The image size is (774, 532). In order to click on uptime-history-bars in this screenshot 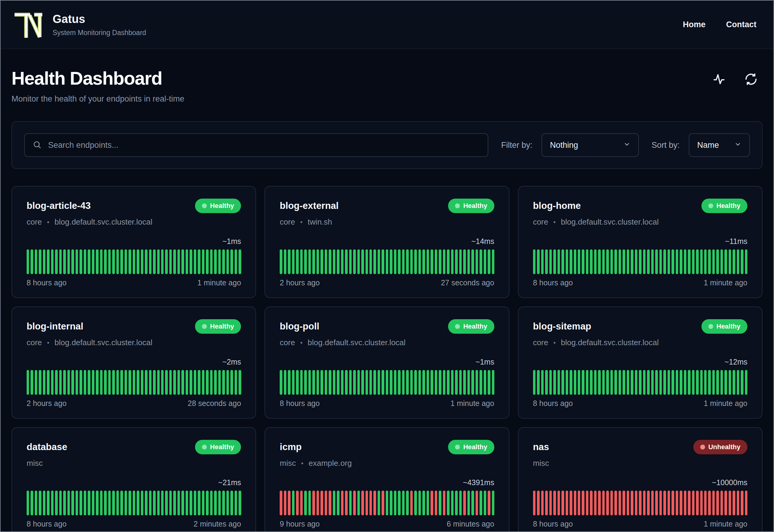, I will do `click(640, 382)`.